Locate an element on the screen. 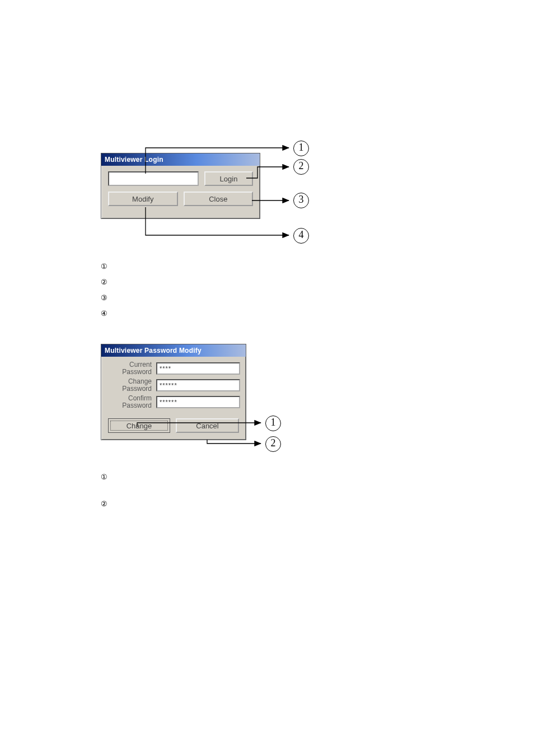 This screenshot has height=756, width=534. confirm-password-label: ConfirmPassword is located at coordinates (129, 402).